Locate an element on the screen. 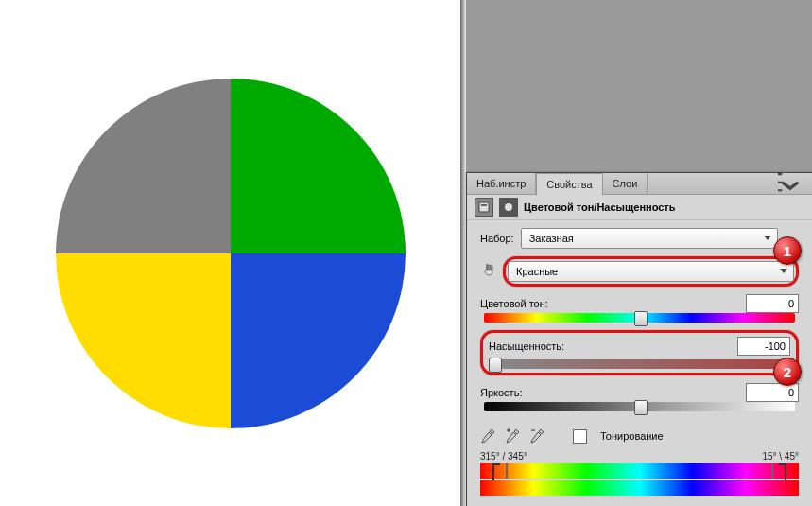 The width and height of the screenshot is (812, 506). hue-row: Цветовой тон: 0 is located at coordinates (639, 308).